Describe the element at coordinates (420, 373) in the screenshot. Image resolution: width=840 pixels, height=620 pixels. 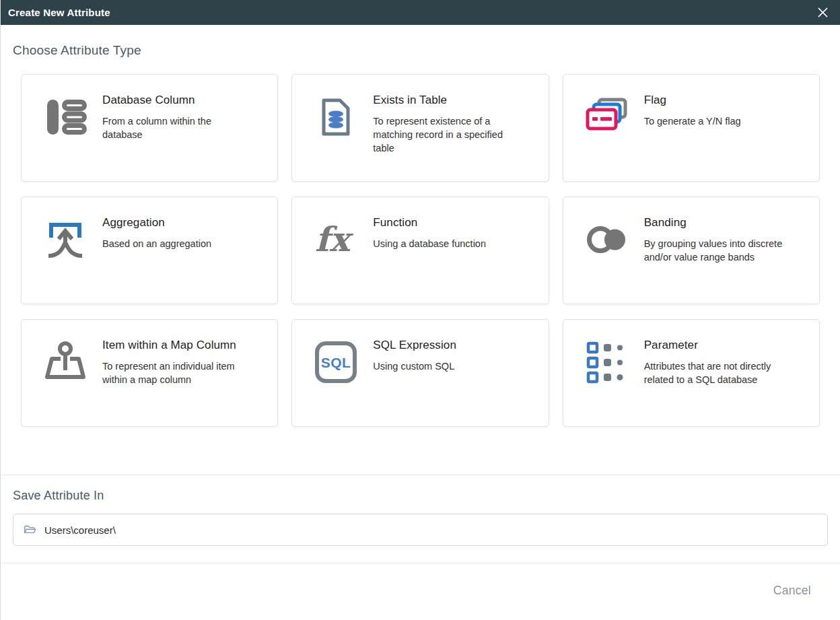
I see `card-sql-expression: SQL SQL Expression Using custom SQL` at that location.